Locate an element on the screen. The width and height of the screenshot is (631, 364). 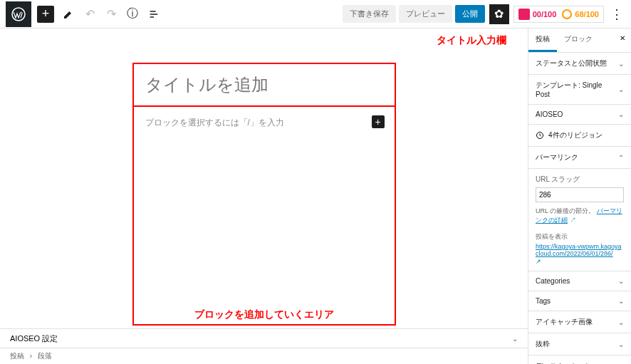
aioseo-bottom-panel: AIOSEO 設定 ⌄ is located at coordinates (264, 338).